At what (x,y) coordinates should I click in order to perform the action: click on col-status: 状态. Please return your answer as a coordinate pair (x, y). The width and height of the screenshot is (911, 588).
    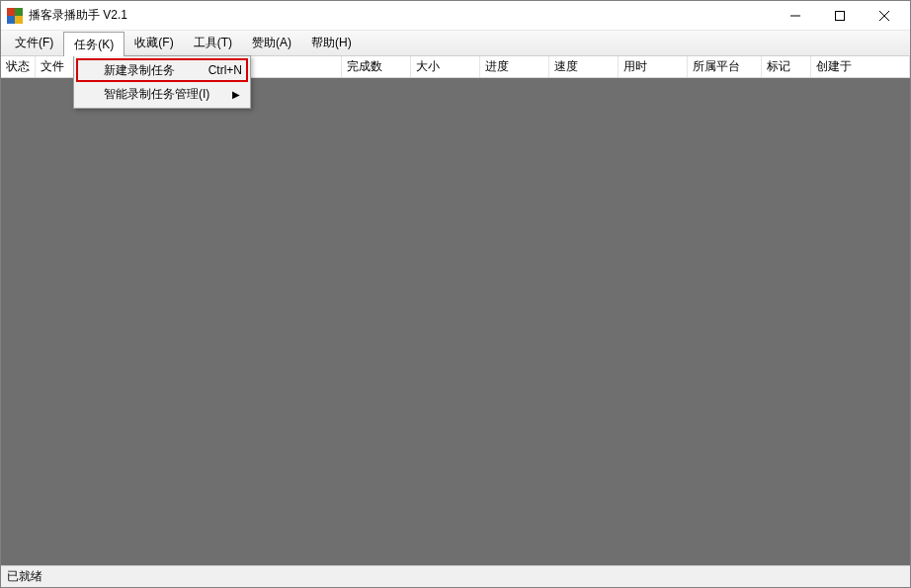
    Looking at the image, I should click on (18, 67).